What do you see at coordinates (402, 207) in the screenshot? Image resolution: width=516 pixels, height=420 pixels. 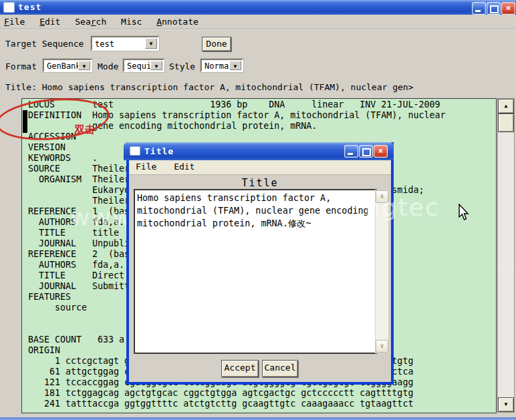 I see `watermark-right: ngtec` at bounding box center [402, 207].